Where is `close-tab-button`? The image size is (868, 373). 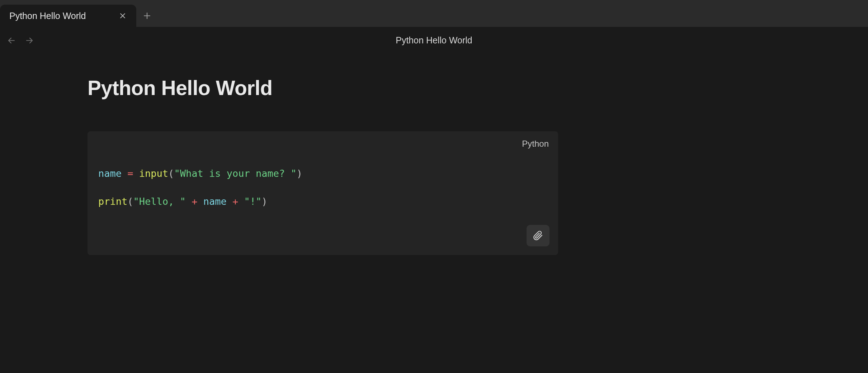 close-tab-button is located at coordinates (123, 16).